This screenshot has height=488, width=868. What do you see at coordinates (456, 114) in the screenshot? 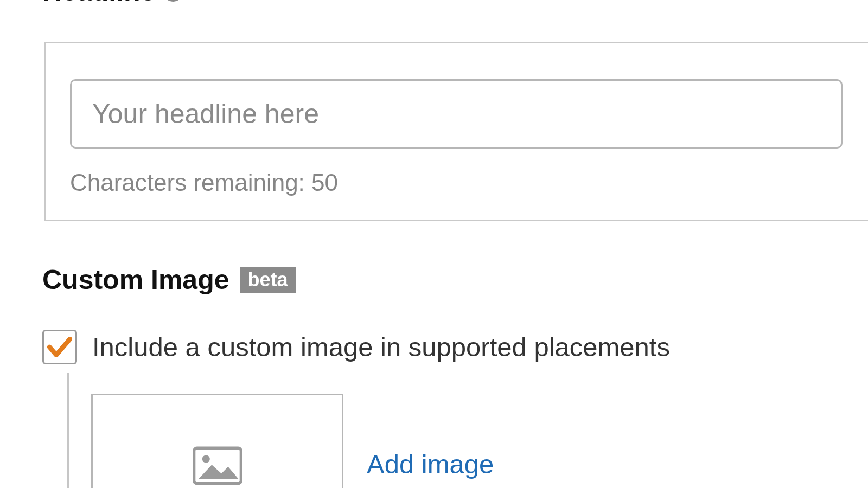
I see `headline-input` at bounding box center [456, 114].